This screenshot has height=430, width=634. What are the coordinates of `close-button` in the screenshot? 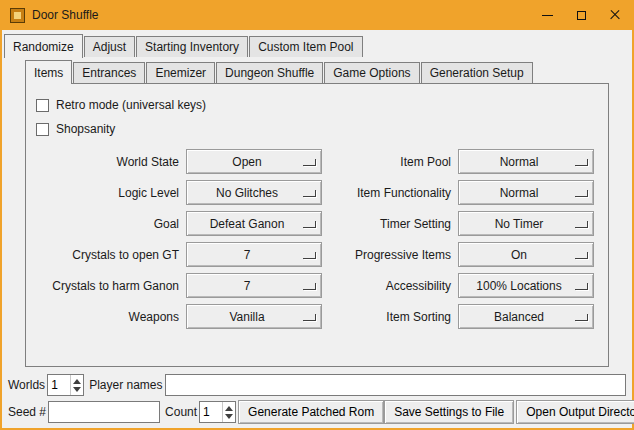 It's located at (615, 15).